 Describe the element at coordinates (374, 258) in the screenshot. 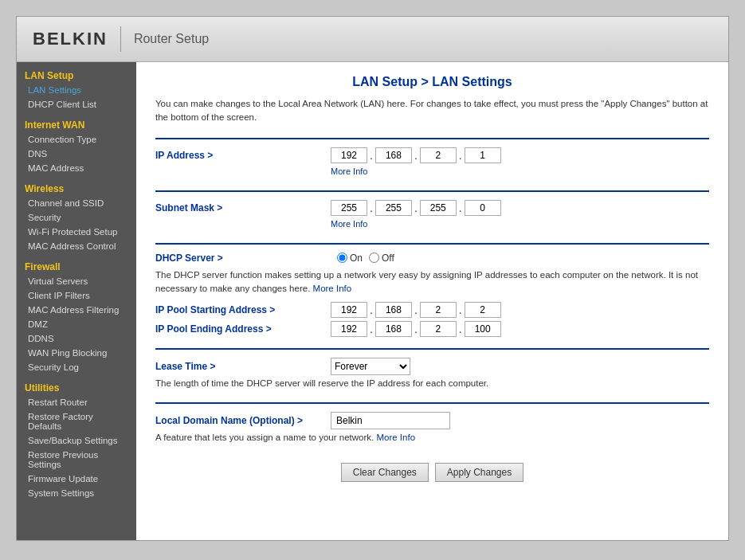

I see `dhcp-off-radio` at that location.